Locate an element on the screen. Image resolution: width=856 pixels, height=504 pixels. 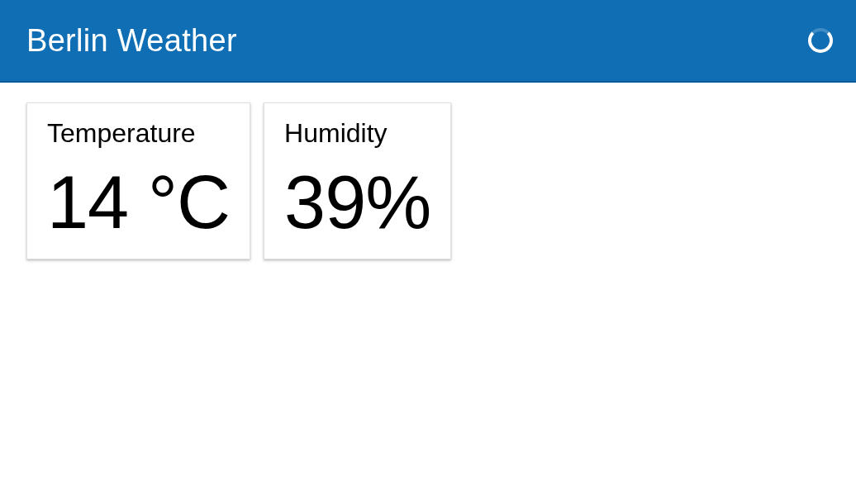
temperature-value: 14 °C is located at coordinates (139, 203).